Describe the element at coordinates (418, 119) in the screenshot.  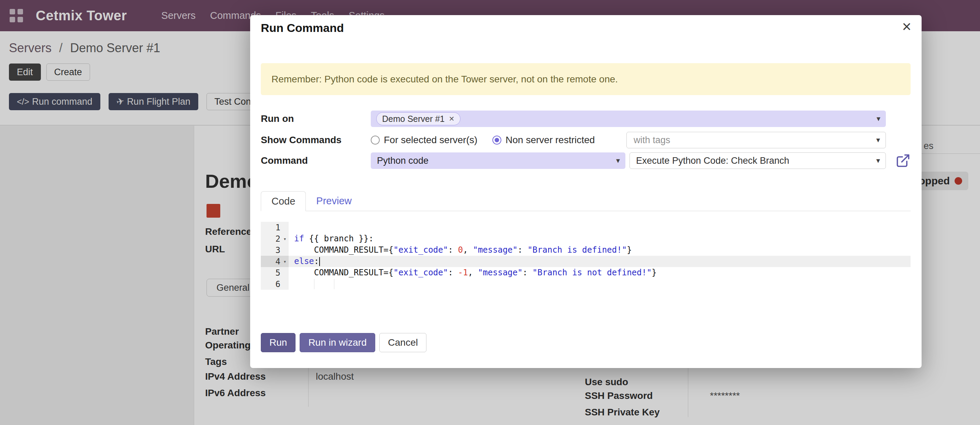
I see `server-tag-chip: Demo Server #1 ✕` at that location.